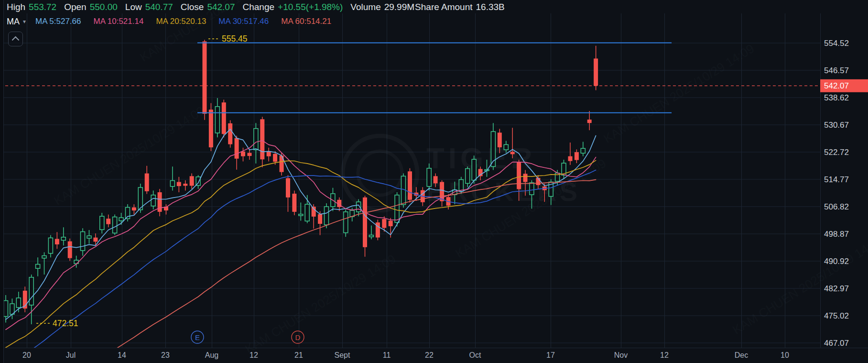 The height and width of the screenshot is (363, 868). Describe the element at coordinates (192, 7) in the screenshot. I see `close-label: Close` at that location.